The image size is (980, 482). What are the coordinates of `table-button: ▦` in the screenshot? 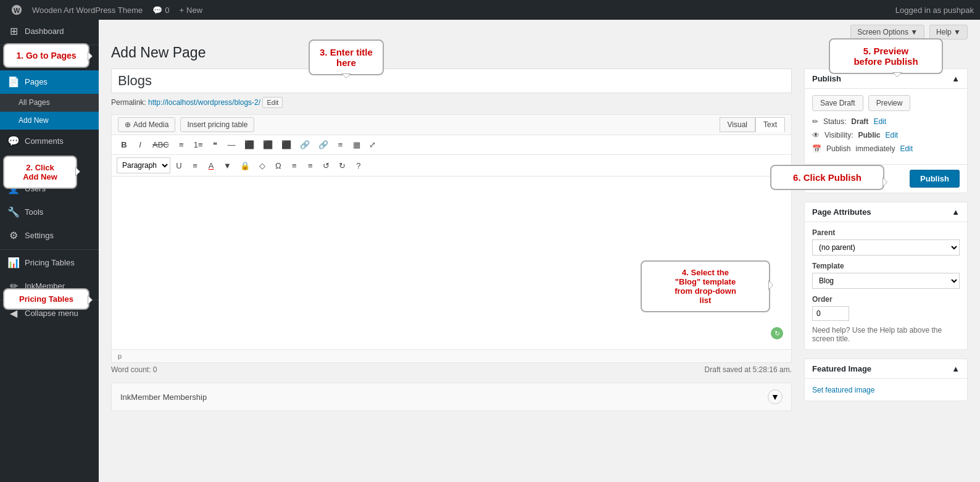 It's located at (357, 144).